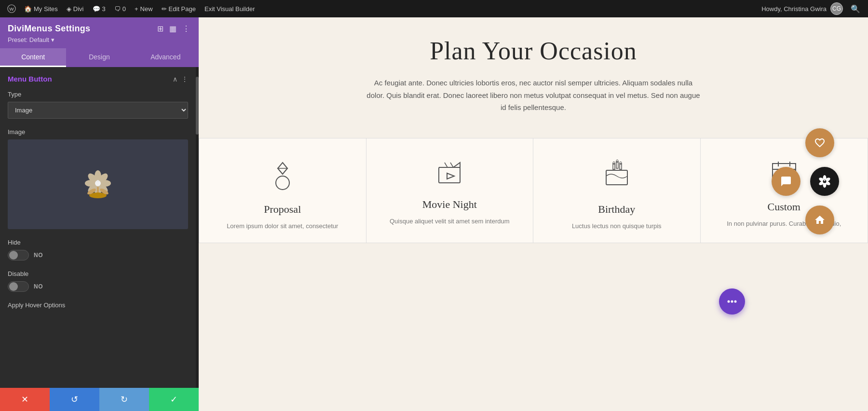 This screenshot has width=868, height=411. Describe the element at coordinates (98, 110) in the screenshot. I see `type-select: Image` at that location.